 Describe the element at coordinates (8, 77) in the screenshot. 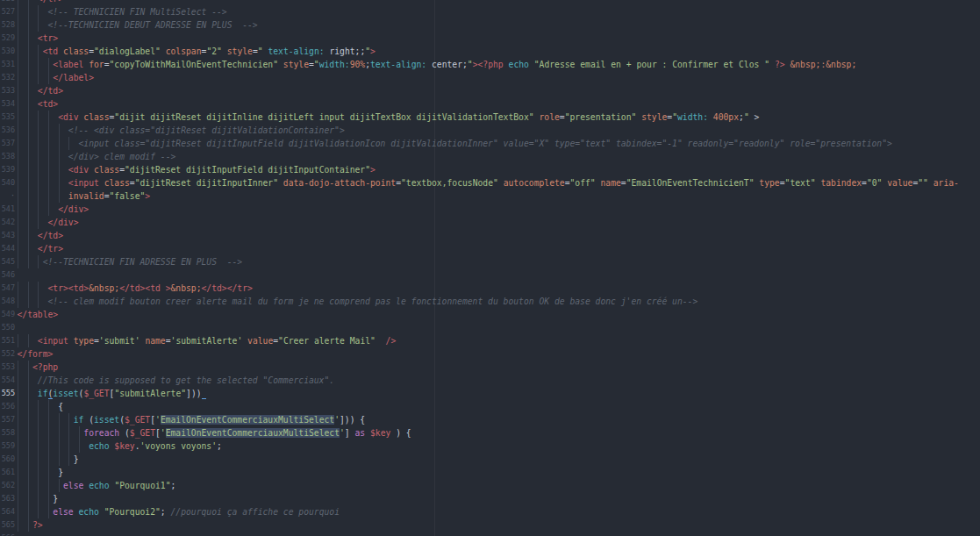

I see `line-number: 532` at that location.